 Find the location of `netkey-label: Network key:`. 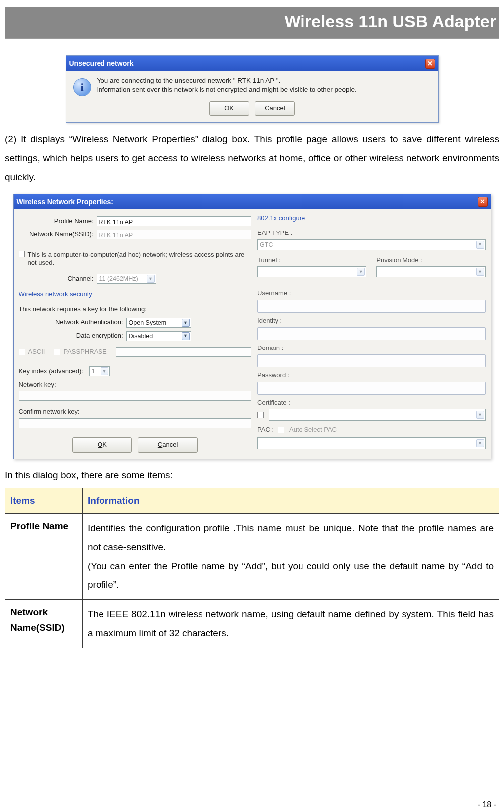

netkey-label: Network key: is located at coordinates (135, 385).